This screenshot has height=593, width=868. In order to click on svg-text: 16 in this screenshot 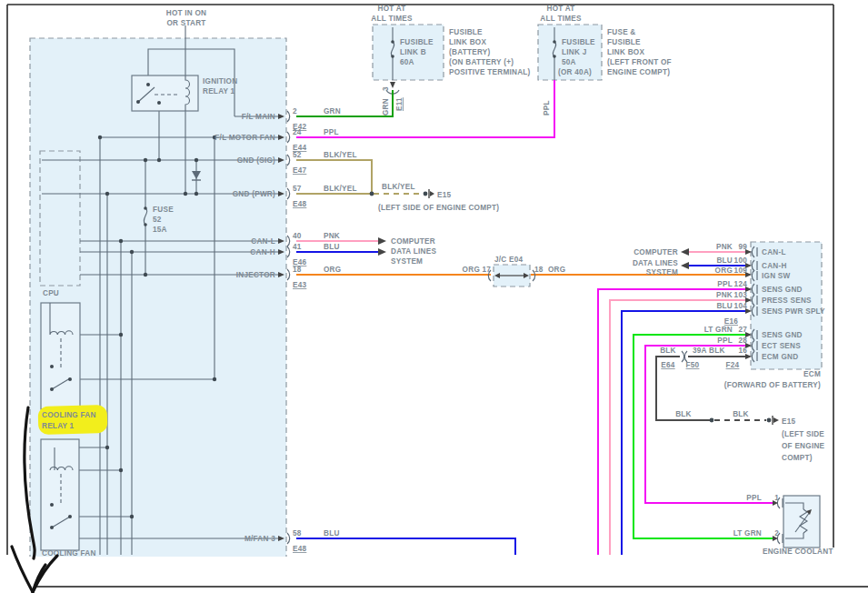, I will do `click(743, 351)`.